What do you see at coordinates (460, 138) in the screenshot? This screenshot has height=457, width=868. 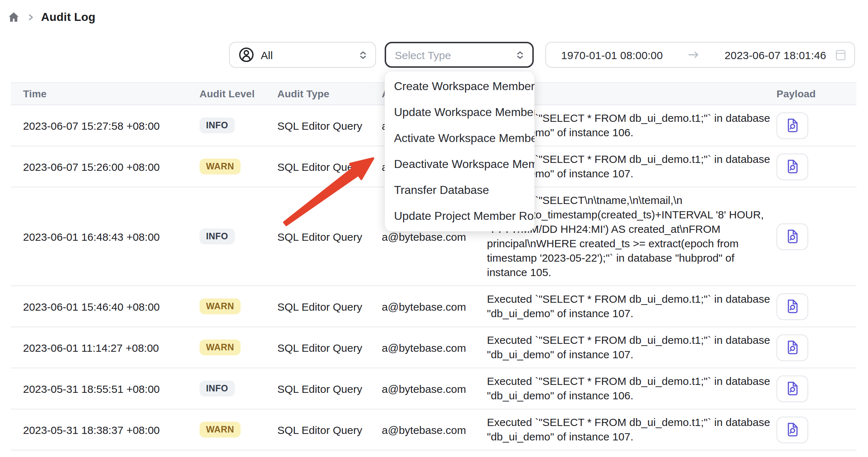 I see `type-menu-item: Activate Workspace Member` at bounding box center [460, 138].